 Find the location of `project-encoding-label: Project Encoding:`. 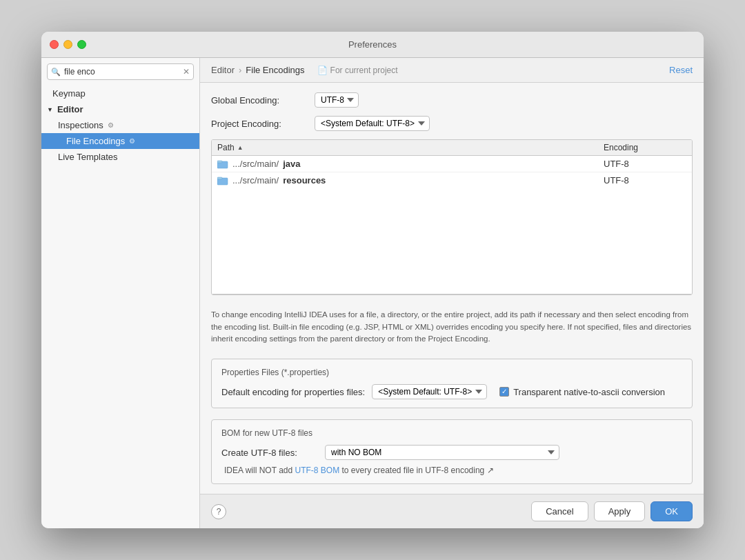

project-encoding-label: Project Encoding: is located at coordinates (259, 124).